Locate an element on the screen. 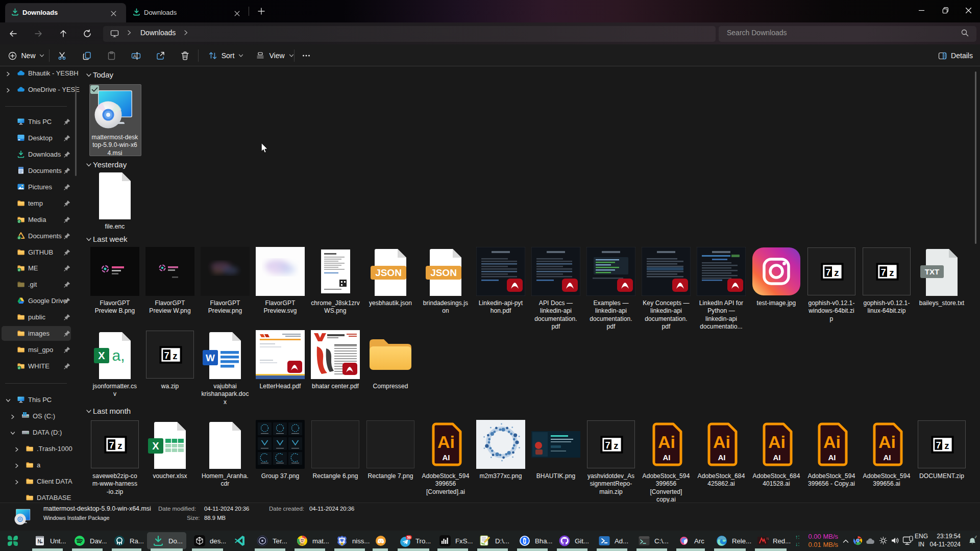 This screenshot has height=551, width=980. svg-text: W is located at coordinates (210, 358).